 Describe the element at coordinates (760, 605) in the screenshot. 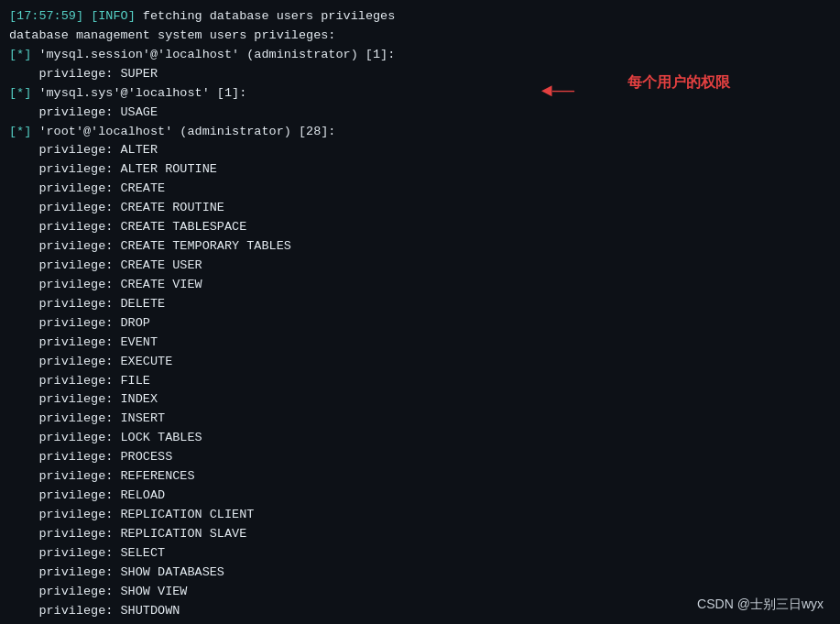

I see `watermark: CSDN @士别三日wyx` at that location.